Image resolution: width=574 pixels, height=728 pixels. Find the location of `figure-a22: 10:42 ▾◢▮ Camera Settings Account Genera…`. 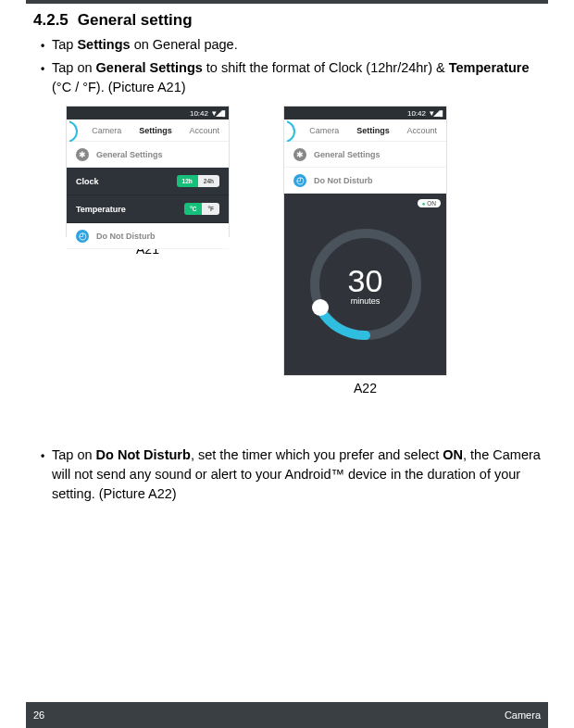

figure-a22: 10:42 ▾◢▮ Camera Settings Account Genera… is located at coordinates (365, 251).